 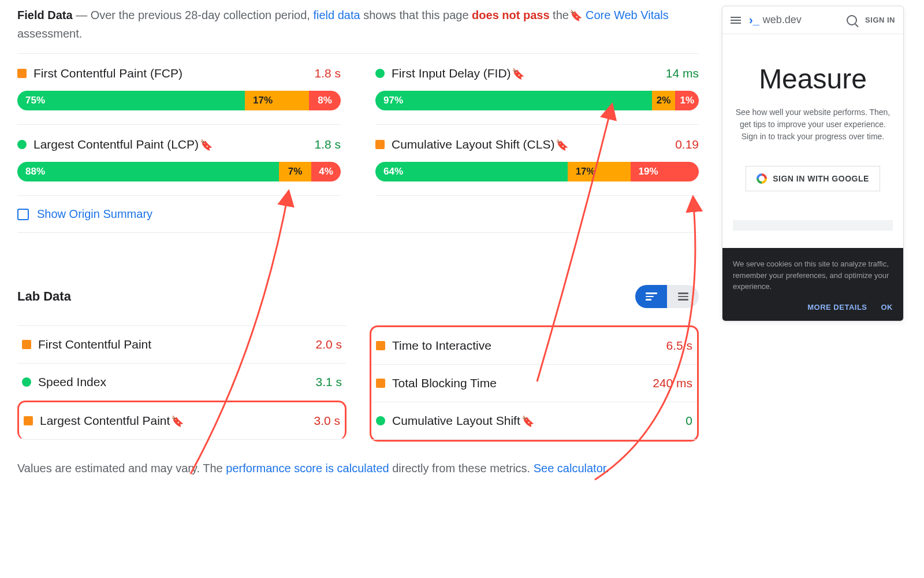 I want to click on search-icon, so click(x=852, y=20).